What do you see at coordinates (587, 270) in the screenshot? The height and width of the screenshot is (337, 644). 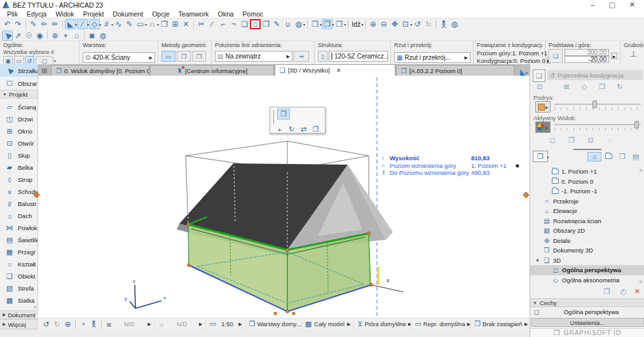 I see `tree-item-general-perspective: ◻Ogólna perspektywa` at bounding box center [587, 270].